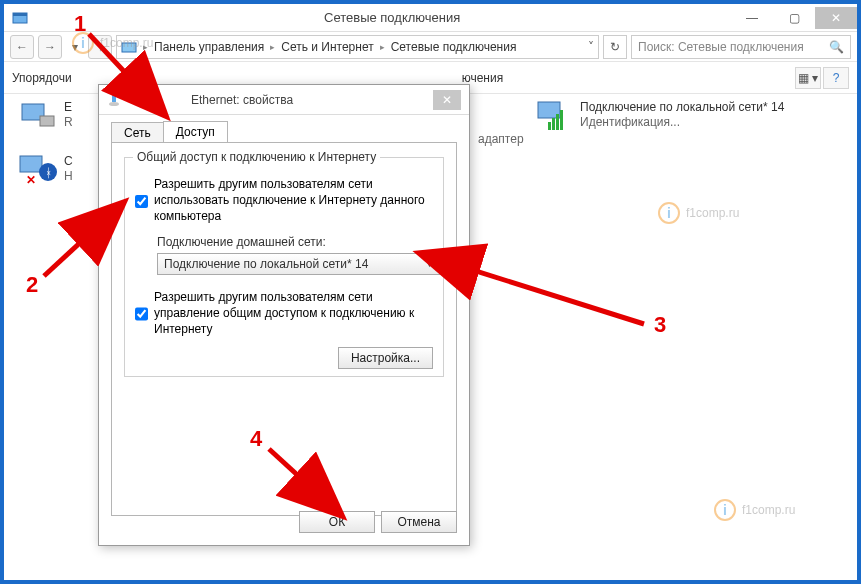  What do you see at coordinates (209, 47) in the screenshot?
I see `breadcrumb-item: Панель управления` at bounding box center [209, 47].